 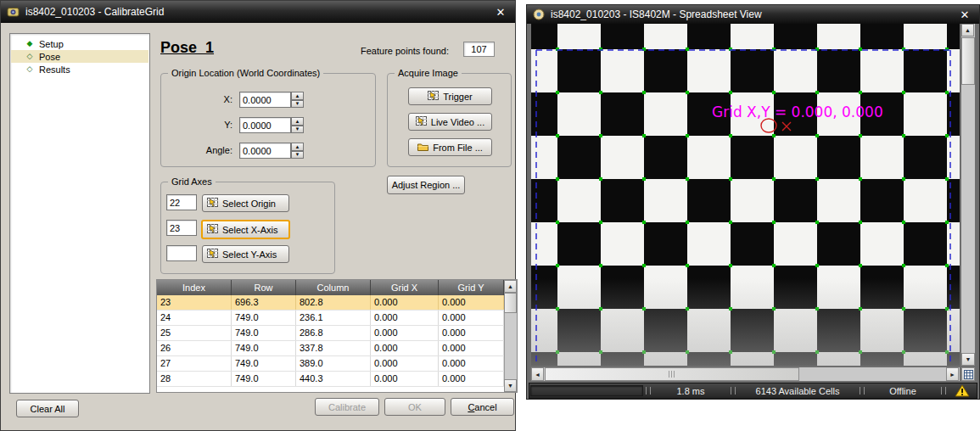 What do you see at coordinates (450, 97) in the screenshot?
I see `trigger-button: Trigger` at bounding box center [450, 97].